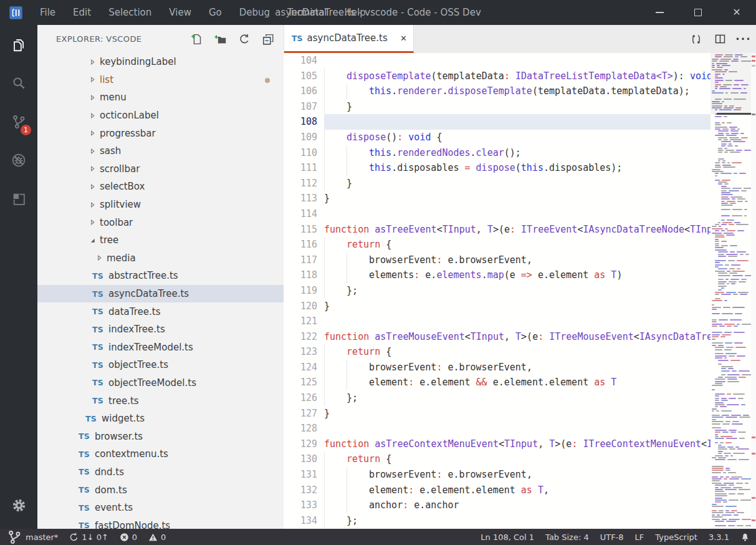 The width and height of the screenshot is (756, 545). What do you see at coordinates (300, 475) in the screenshot?
I see `line-number: 131` at bounding box center [300, 475].